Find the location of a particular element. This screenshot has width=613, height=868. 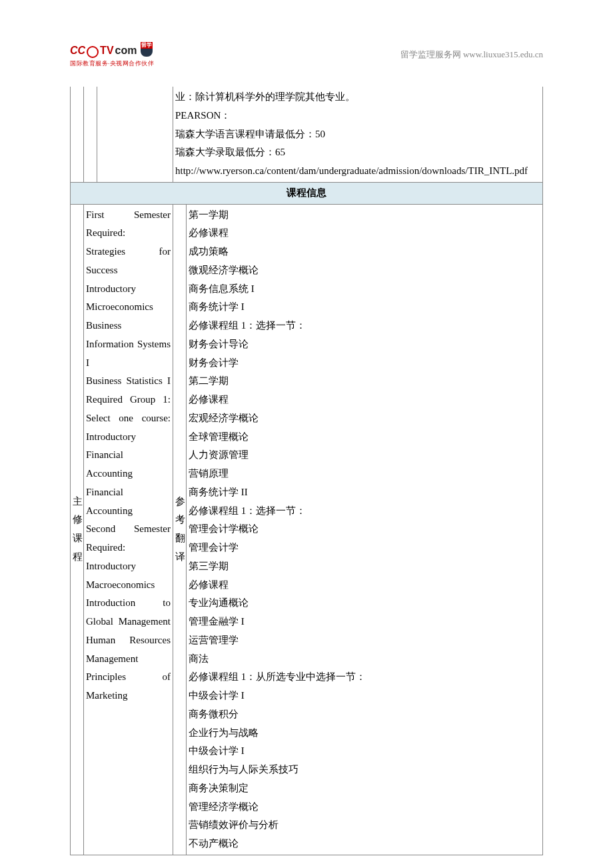

course-line-en: Principles of Marketing is located at coordinates (128, 687).